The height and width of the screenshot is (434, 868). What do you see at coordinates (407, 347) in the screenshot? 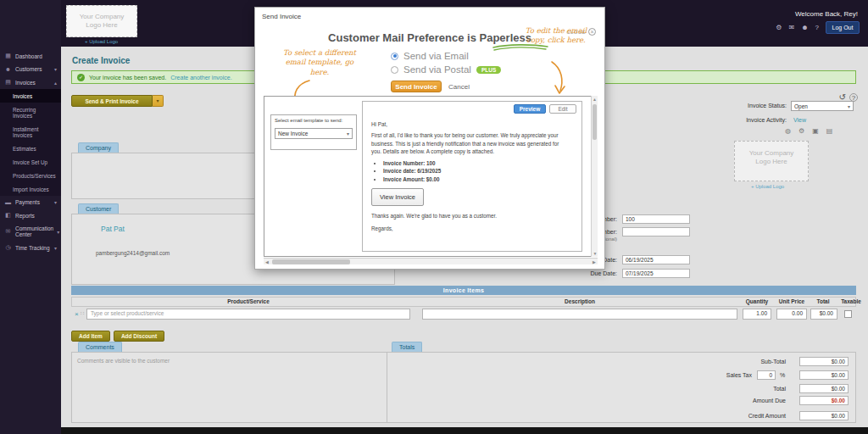
I see `totals-tab: Totals` at bounding box center [407, 347].